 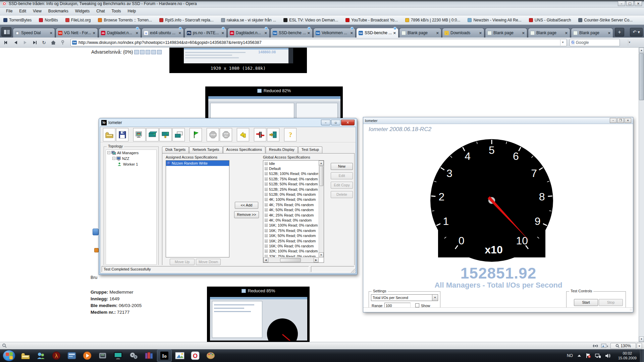 I want to click on save-file-button, so click(x=122, y=135).